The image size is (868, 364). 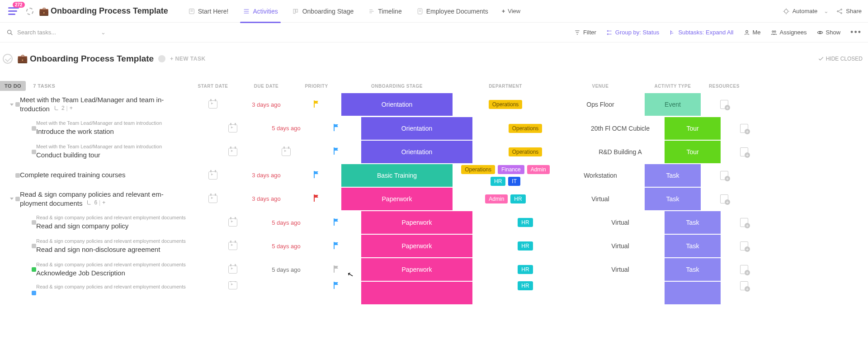 What do you see at coordinates (849, 11) in the screenshot?
I see `share-button: Share` at bounding box center [849, 11].